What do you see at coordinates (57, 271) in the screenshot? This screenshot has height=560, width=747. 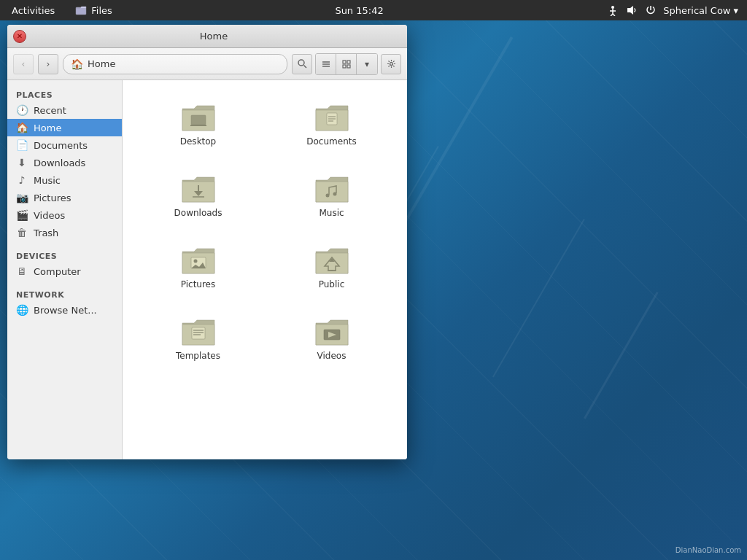 I see `sidebar-item-computer-label: Computer` at bounding box center [57, 271].